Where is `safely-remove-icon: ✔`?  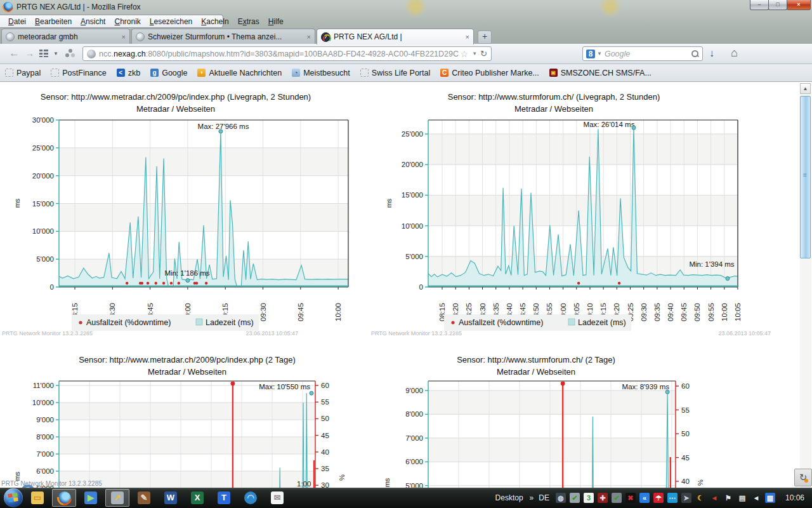
safely-remove-icon: ✔ is located at coordinates (575, 498).